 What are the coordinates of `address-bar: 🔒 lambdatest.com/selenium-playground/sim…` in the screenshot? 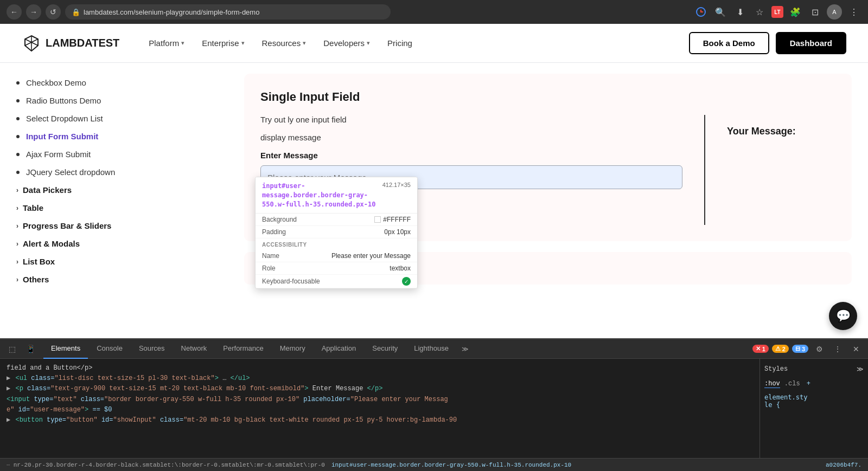 It's located at (228, 12).